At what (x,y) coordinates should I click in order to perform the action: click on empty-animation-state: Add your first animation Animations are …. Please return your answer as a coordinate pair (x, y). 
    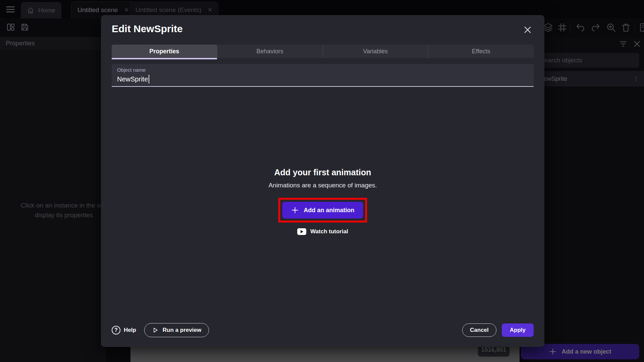
    Looking at the image, I should click on (323, 178).